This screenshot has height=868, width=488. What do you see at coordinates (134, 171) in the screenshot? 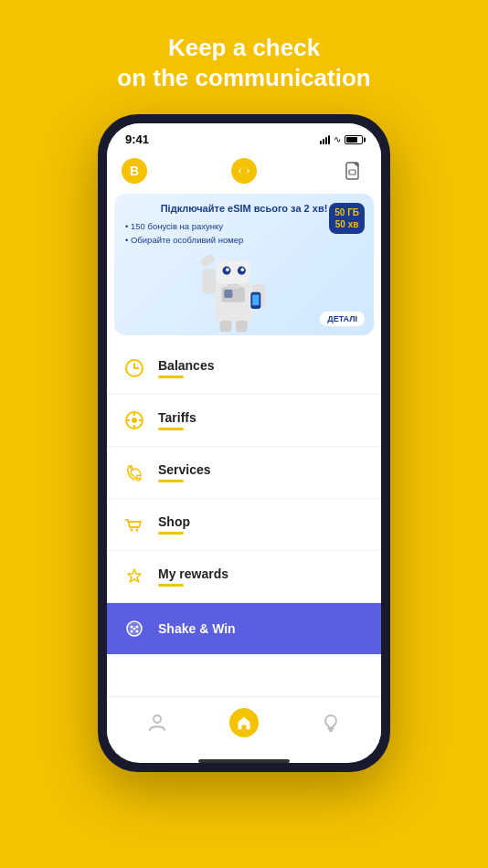
I see `logo-b-icon: B` at bounding box center [134, 171].